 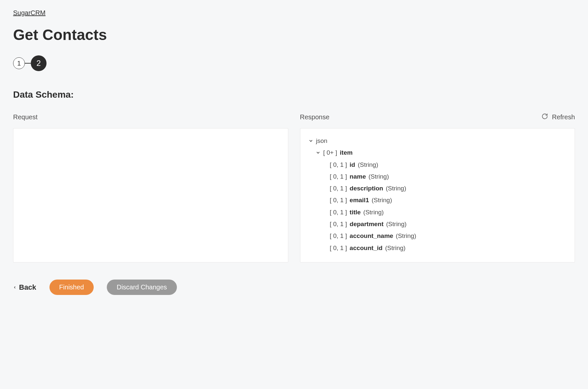 What do you see at coordinates (322, 141) in the screenshot?
I see `tree-root-label: json` at bounding box center [322, 141].